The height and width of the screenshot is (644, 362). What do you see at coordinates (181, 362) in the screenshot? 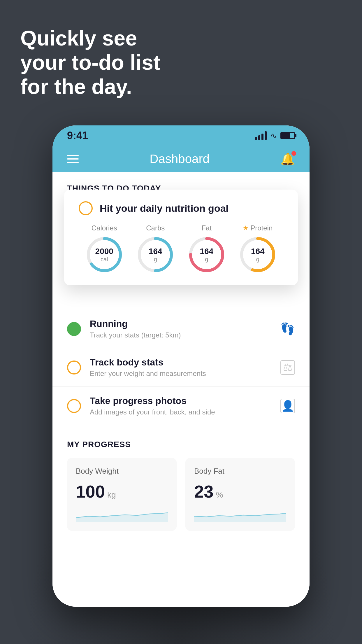
I see `body-stats-title: Track body stats` at bounding box center [181, 362].